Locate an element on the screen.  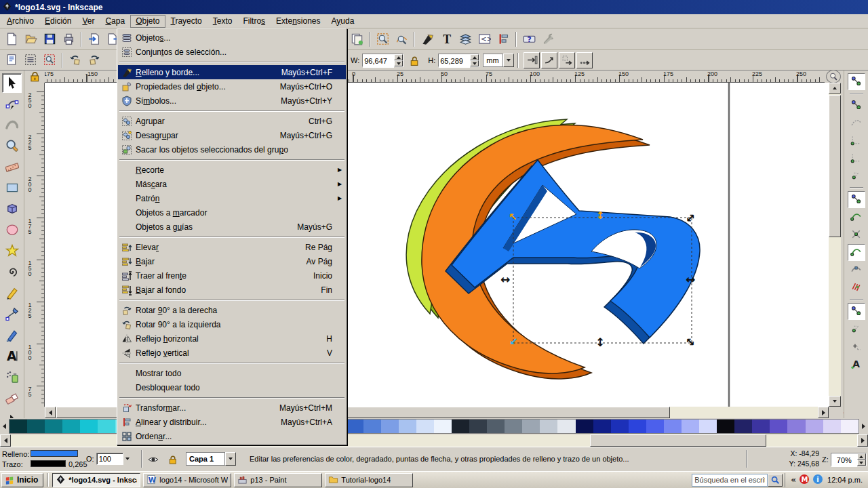
menubar-item-extensiones: Extensiones is located at coordinates (298, 22).